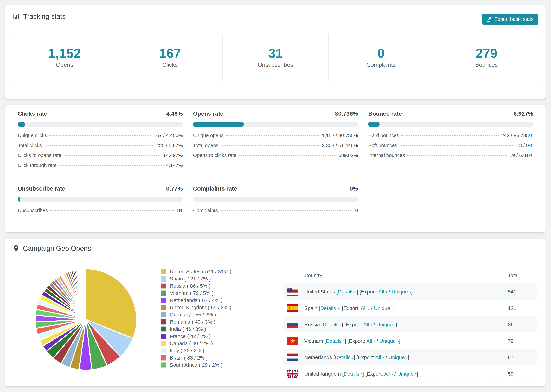 This screenshot has height=392, width=551. Describe the element at coordinates (384, 136) in the screenshot. I see `detail-label: Hard bounces` at that location.